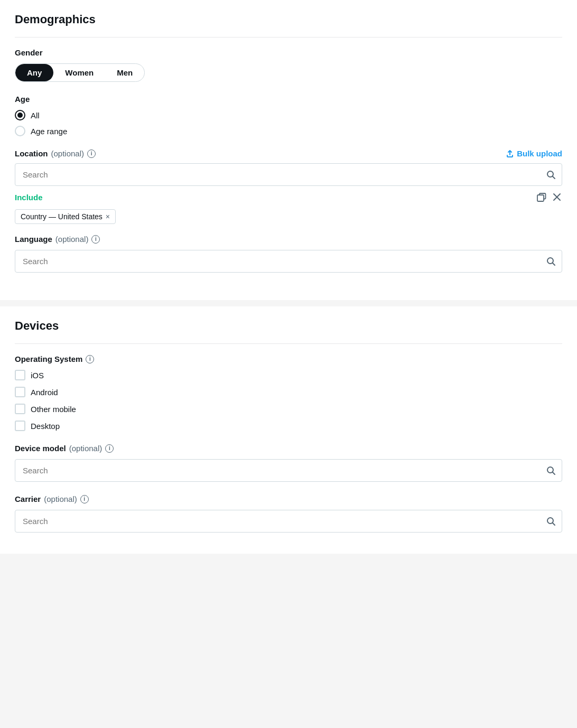 This screenshot has height=728, width=577. Describe the element at coordinates (288, 426) in the screenshot. I see `os-desktop-item: Desktop` at that location.